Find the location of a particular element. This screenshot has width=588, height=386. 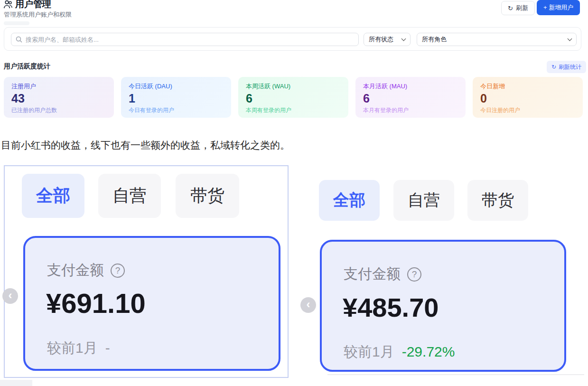

compare-value: -29.72% is located at coordinates (429, 352).